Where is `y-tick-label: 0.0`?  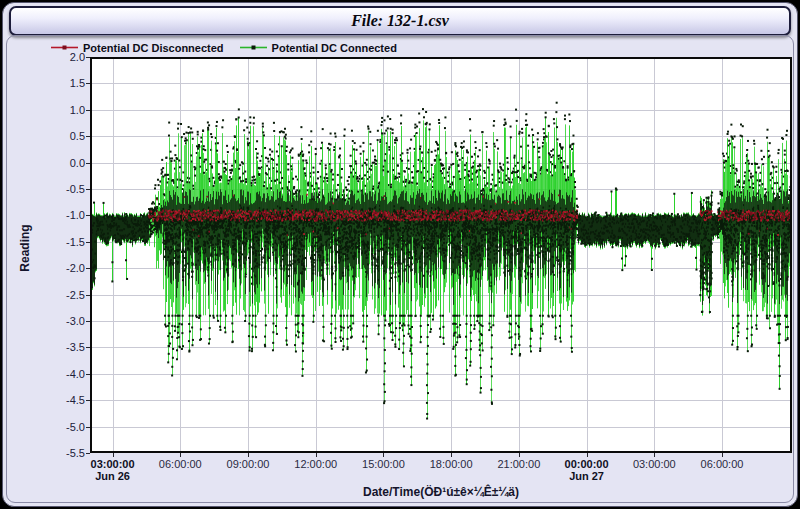
y-tick-label: 0.0 is located at coordinates (68, 163).